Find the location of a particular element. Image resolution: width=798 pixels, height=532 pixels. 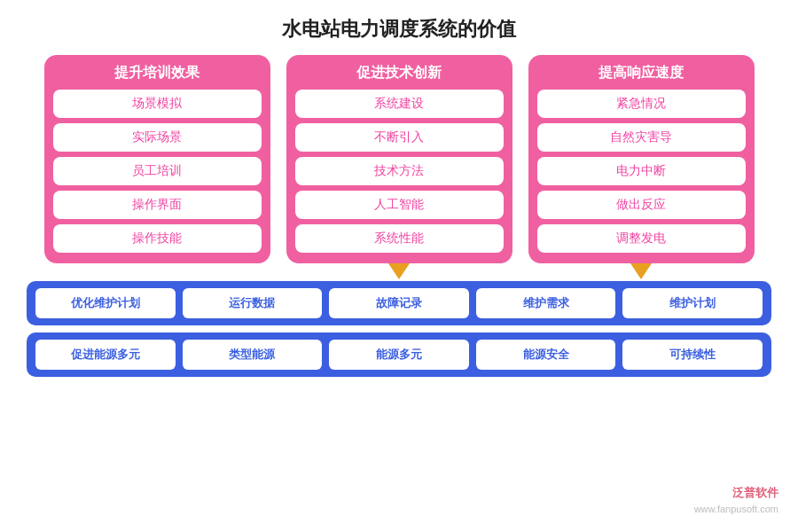

bottom-row-item: 促进能源多元 is located at coordinates (106, 355).